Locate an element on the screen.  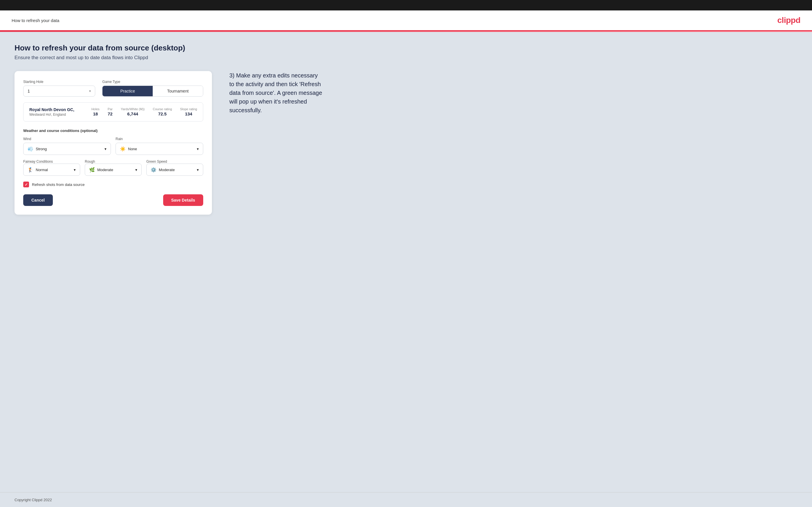
rough-value: Moderate is located at coordinates (105, 170).